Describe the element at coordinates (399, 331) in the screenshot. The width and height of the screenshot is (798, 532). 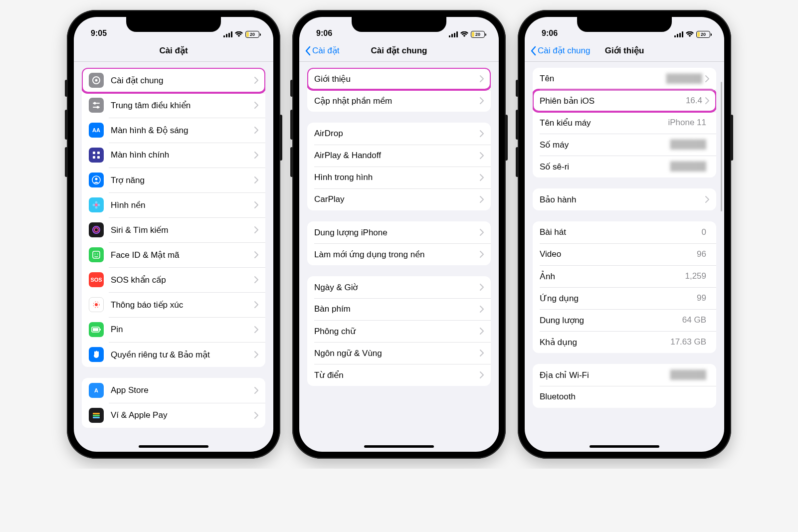
I see `row-fonts: Phông chữ` at that location.